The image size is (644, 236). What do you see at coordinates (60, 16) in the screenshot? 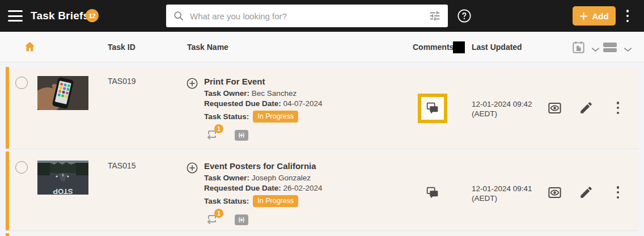
I see `page-title: Task Briefs` at bounding box center [60, 16].